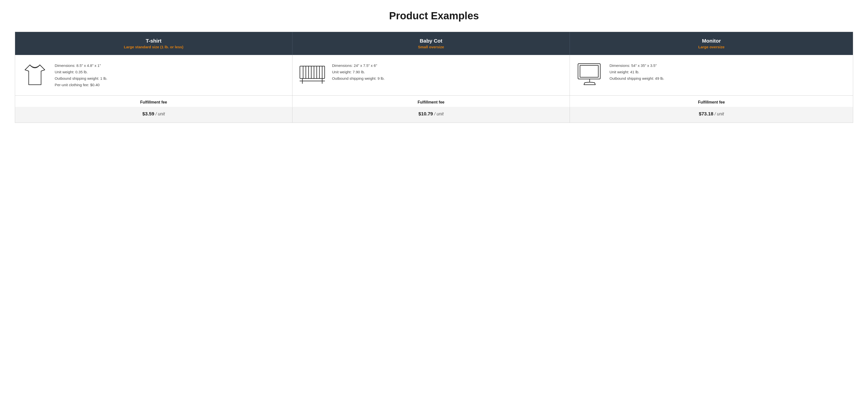 The width and height of the screenshot is (868, 395). What do you see at coordinates (434, 75) in the screenshot?
I see `details-row: Dimensions: 8.5" x 4.8" x 1" Unit weight…` at bounding box center [434, 75].